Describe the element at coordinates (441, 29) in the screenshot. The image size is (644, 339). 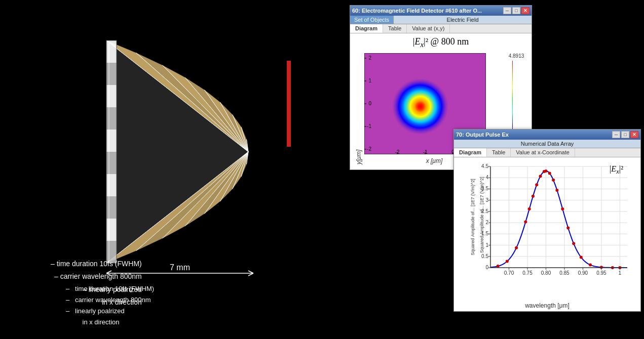
I see `emf-tabs: Diagram Table Value at (x,y)` at that location.